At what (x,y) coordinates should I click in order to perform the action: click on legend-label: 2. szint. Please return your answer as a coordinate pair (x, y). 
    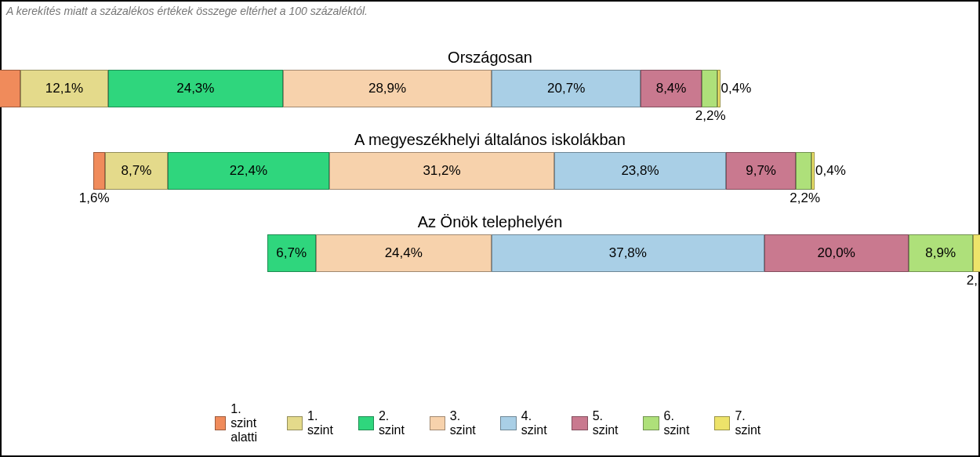
    Looking at the image, I should click on (394, 423).